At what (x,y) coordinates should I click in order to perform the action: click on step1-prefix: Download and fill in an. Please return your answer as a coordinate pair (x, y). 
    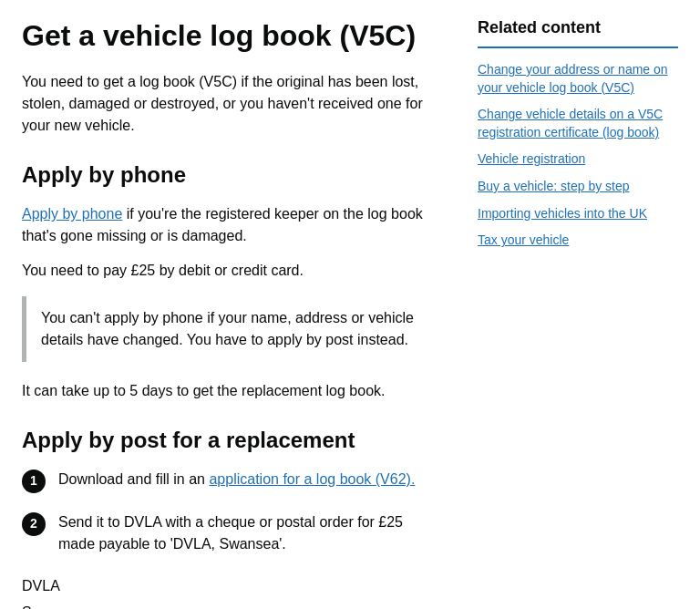
    Looking at the image, I should click on (133, 480).